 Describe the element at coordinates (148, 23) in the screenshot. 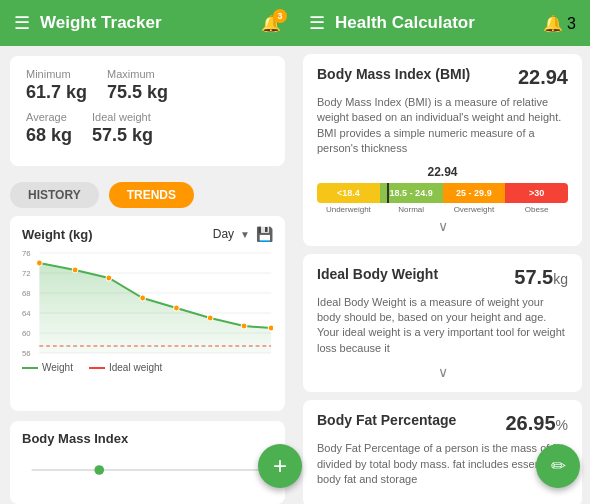

I see `left-header: ☰ Weight Tracker 🔔 3` at that location.